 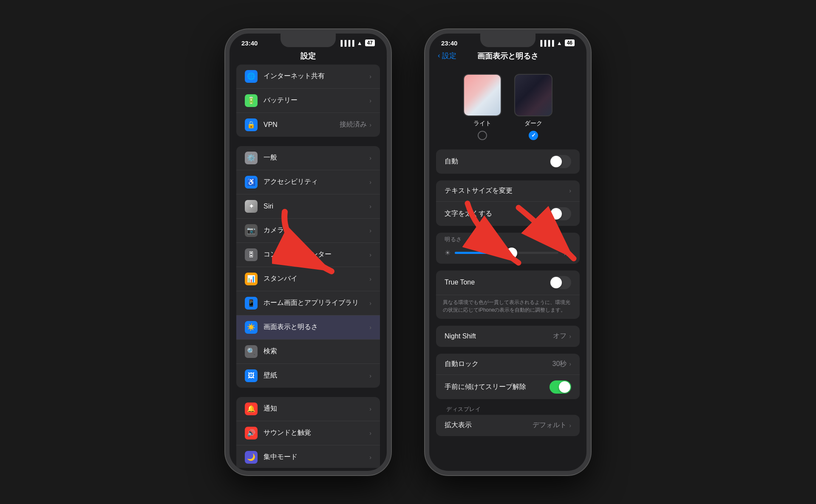 I want to click on focus-icon: 🌙, so click(x=251, y=457).